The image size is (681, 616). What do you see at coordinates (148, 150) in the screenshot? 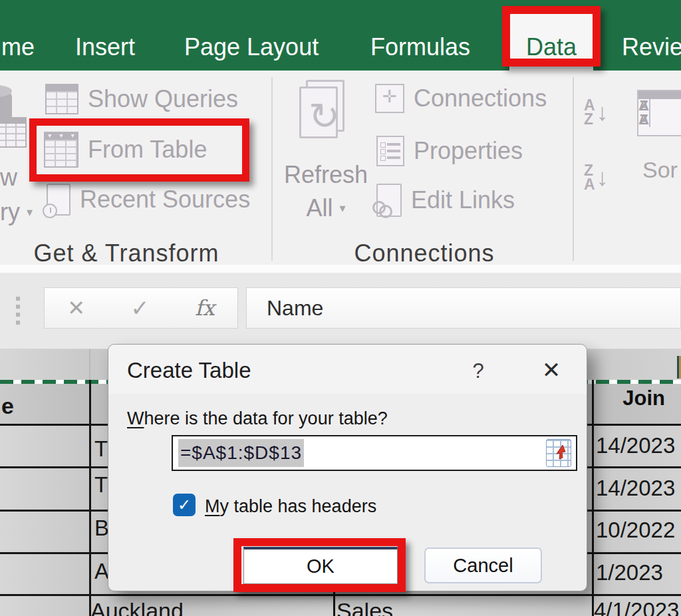
I see `from-table-label: From Table` at bounding box center [148, 150].